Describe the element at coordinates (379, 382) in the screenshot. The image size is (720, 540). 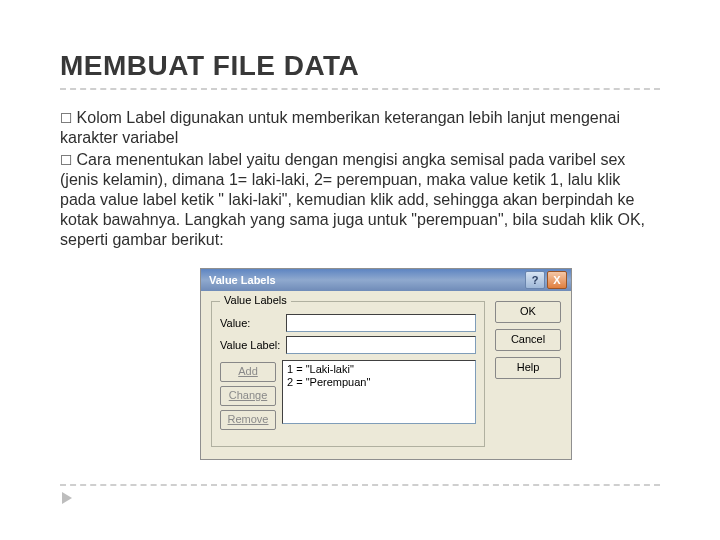
I see `list-item: 2 = "Perempuan"` at that location.